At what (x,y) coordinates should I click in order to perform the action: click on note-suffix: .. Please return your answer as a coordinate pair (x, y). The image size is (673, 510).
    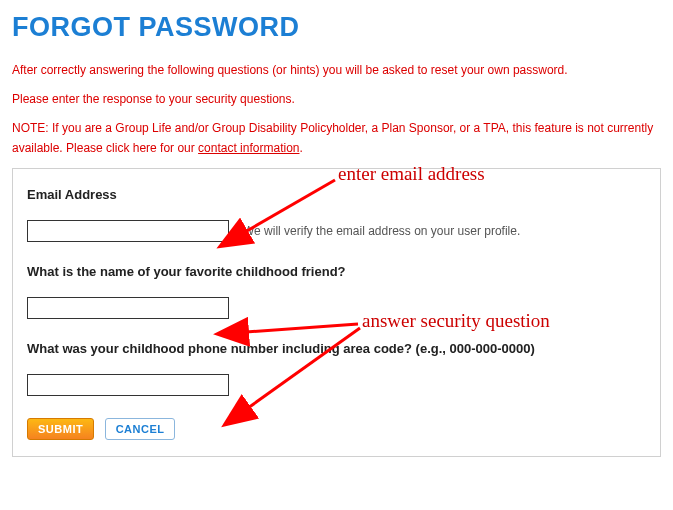
    Looking at the image, I should click on (300, 148).